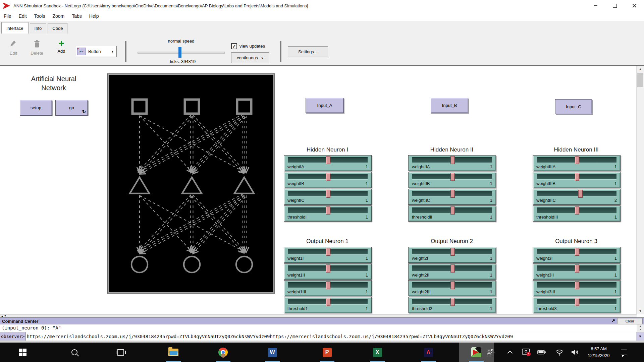  I want to click on slider-weight3III: weight3III1, so click(577, 288).